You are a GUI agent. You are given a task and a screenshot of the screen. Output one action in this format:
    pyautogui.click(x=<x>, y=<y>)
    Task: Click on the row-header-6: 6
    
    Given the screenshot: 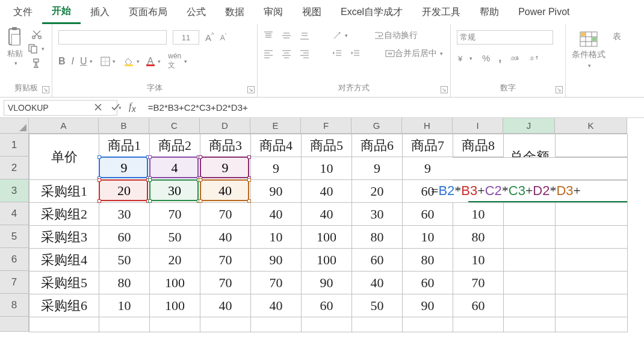 What is the action you would take?
    pyautogui.click(x=14, y=259)
    